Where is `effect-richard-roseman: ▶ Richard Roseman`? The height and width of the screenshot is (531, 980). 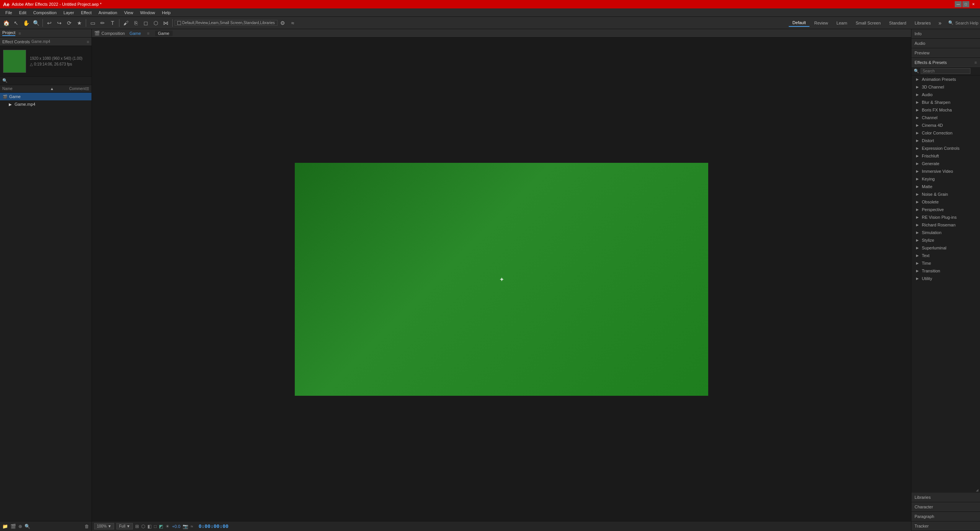
effect-richard-roseman: ▶ Richard Roseman is located at coordinates (946, 225).